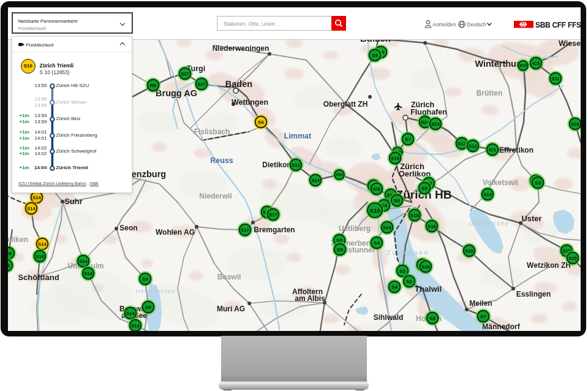 The image size is (588, 391). Describe the element at coordinates (156, 290) in the screenshot. I see `svg-text: Hallwilersee` at that location.